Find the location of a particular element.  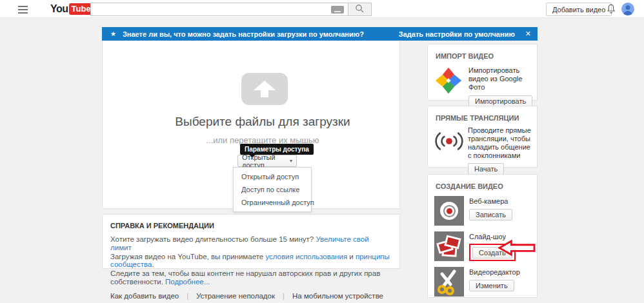

help-line-limit-text: Хотите загружать видео длительностью бол… is located at coordinates (213, 239).